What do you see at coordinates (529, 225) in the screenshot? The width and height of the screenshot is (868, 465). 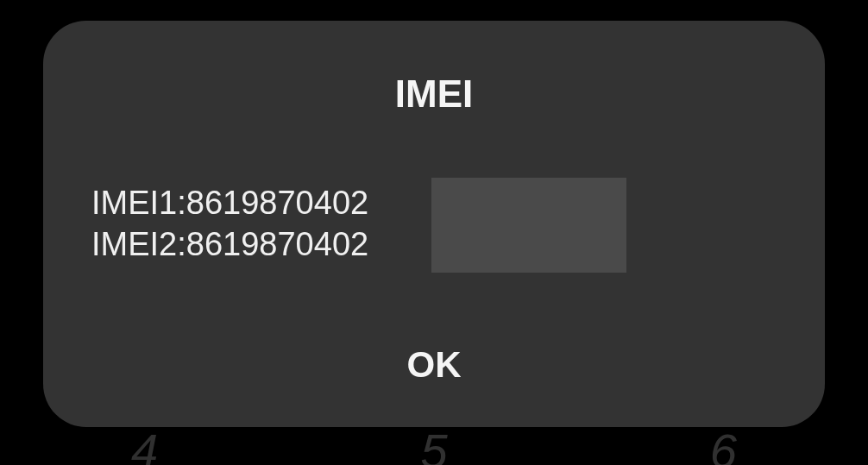 I see `redaction-overlay` at bounding box center [529, 225].